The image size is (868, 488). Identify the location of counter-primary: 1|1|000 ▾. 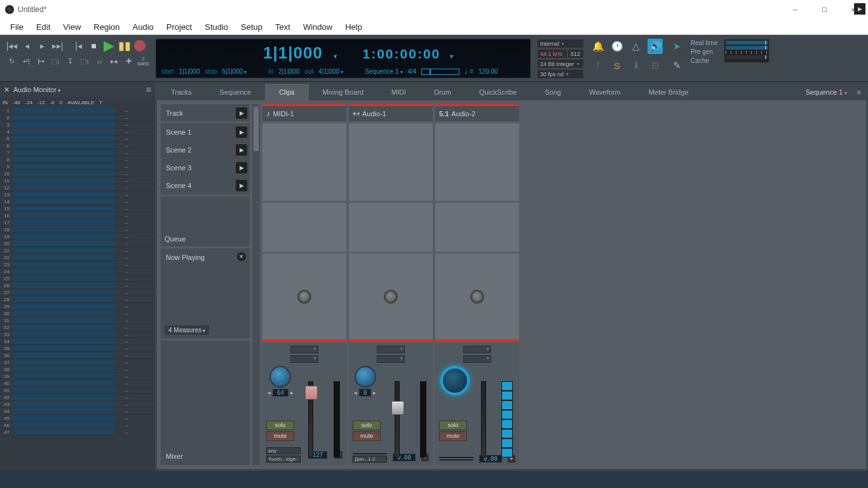
(300, 53).